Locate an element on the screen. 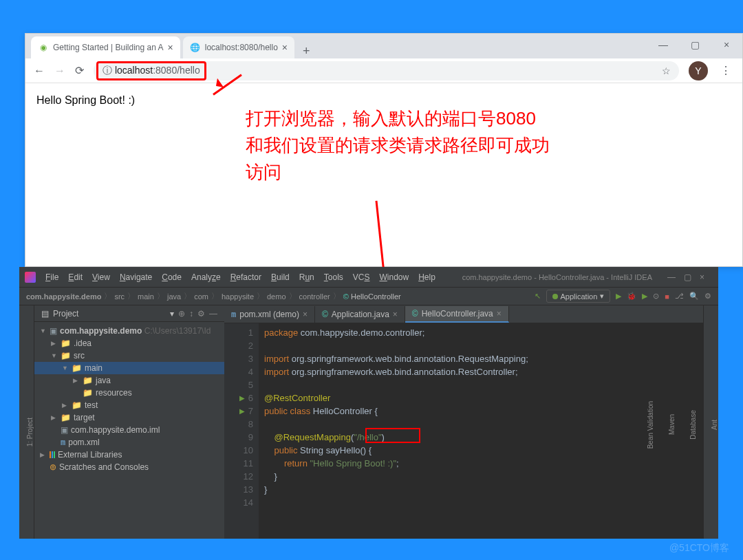  tree-item: ▼📁src is located at coordinates (129, 356).